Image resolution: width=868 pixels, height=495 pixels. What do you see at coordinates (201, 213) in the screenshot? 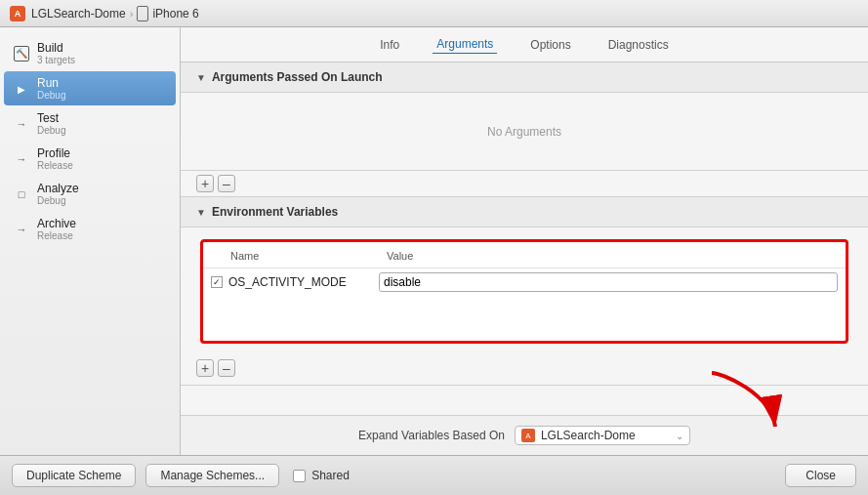
I see `env-triangle-icon: ▼` at bounding box center [201, 213].